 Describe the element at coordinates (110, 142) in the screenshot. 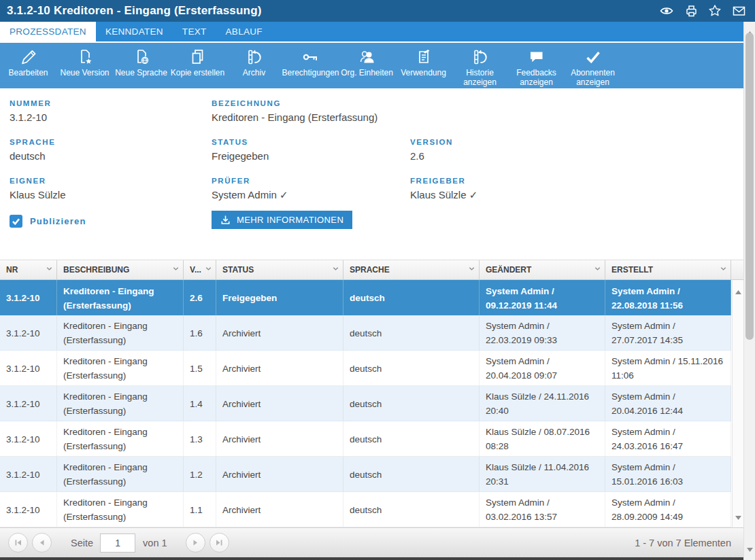

I see `sprache-label: SPRACHE` at that location.